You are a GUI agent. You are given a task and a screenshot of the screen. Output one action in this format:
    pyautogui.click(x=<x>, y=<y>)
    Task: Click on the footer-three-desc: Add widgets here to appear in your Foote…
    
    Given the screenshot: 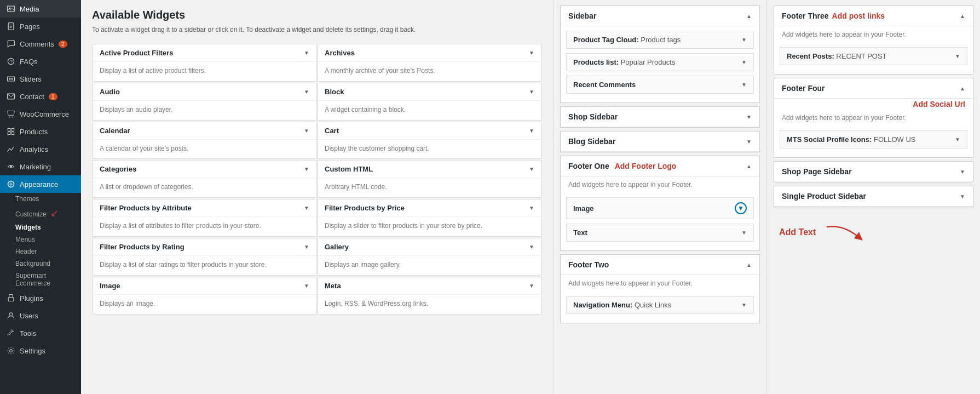 What is the action you would take?
    pyautogui.click(x=874, y=35)
    